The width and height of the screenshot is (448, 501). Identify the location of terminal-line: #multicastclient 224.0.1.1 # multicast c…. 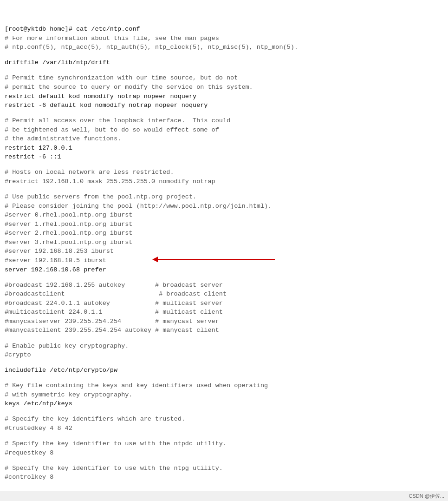
(224, 312).